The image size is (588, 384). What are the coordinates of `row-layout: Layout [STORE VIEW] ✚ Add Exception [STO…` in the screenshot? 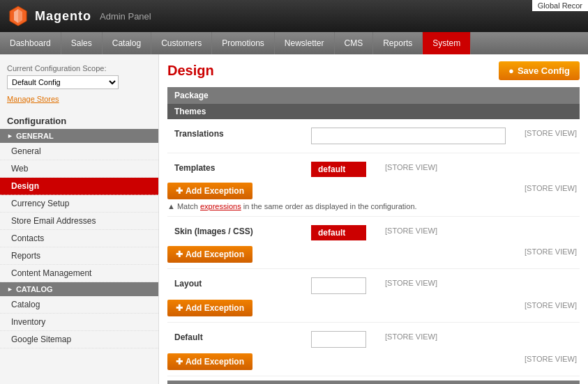 It's located at (374, 295).